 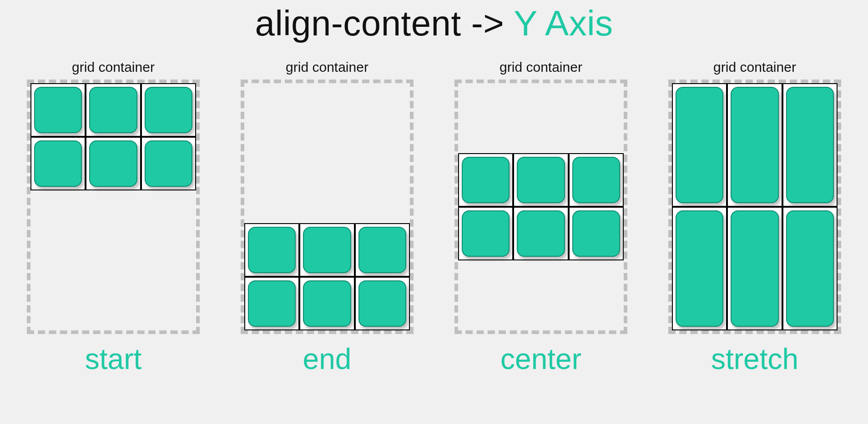 What do you see at coordinates (541, 218) in the screenshot?
I see `panel-center: grid containercenter` at bounding box center [541, 218].